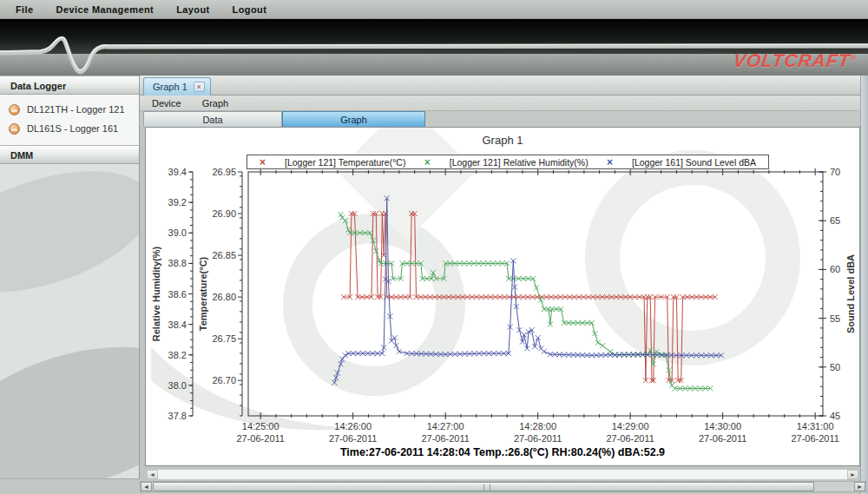 This screenshot has height=494, width=868. Describe the element at coordinates (156, 293) in the screenshot. I see `svg-text: Relative Humidity(%)` at that location.